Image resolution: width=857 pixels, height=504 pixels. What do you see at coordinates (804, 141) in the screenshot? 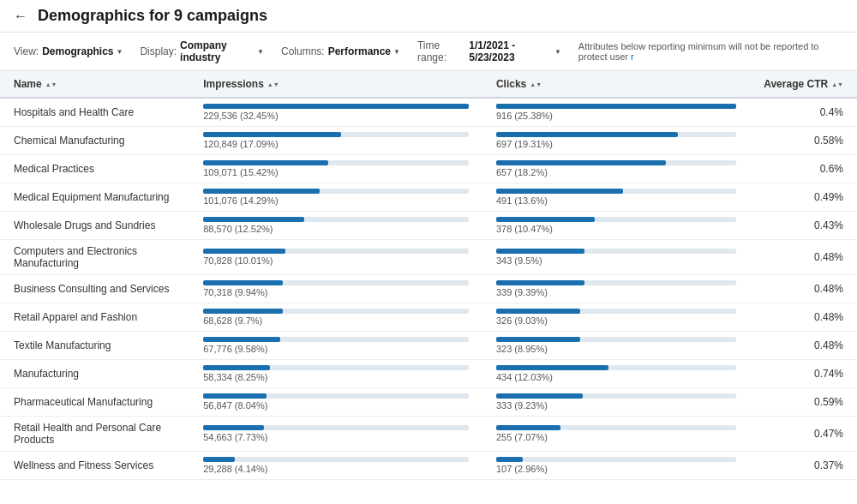
I see `cell-avg-ctr: 0.58%` at bounding box center [804, 141].